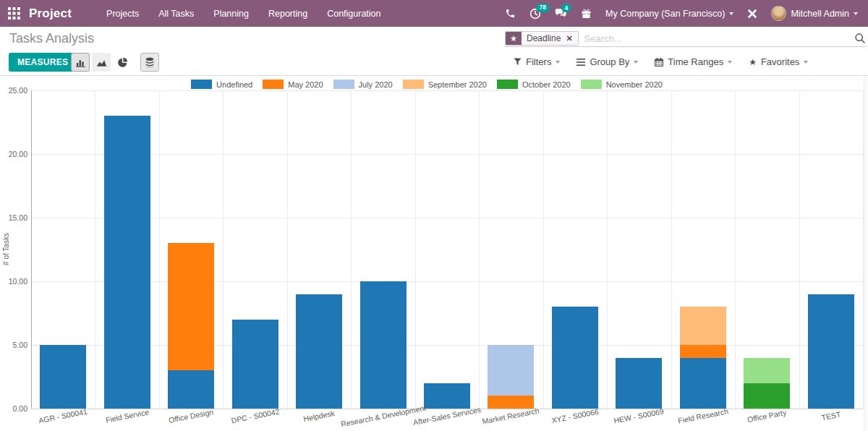 The image size is (868, 431). I want to click on search-options: Filters Group By Time Ranges ★ Favorites, so click(661, 62).